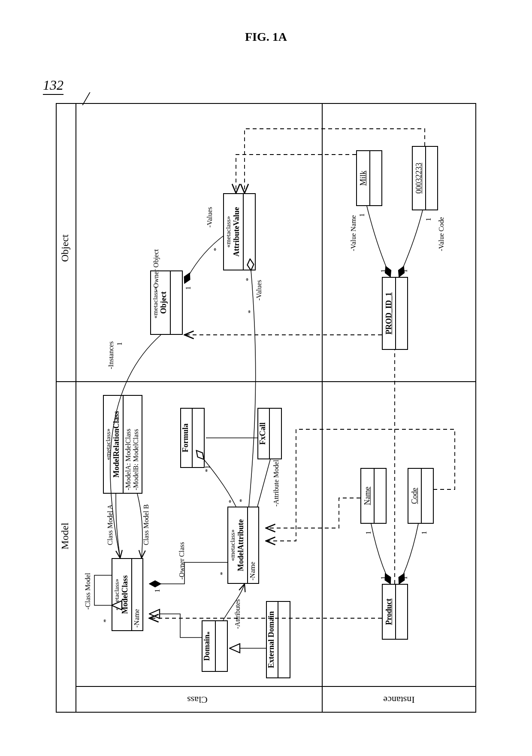 The image size is (532, 756). What do you see at coordinates (128, 444) in the screenshot?
I see `class-attr: -ModelA: ModelClass` at bounding box center [128, 444].